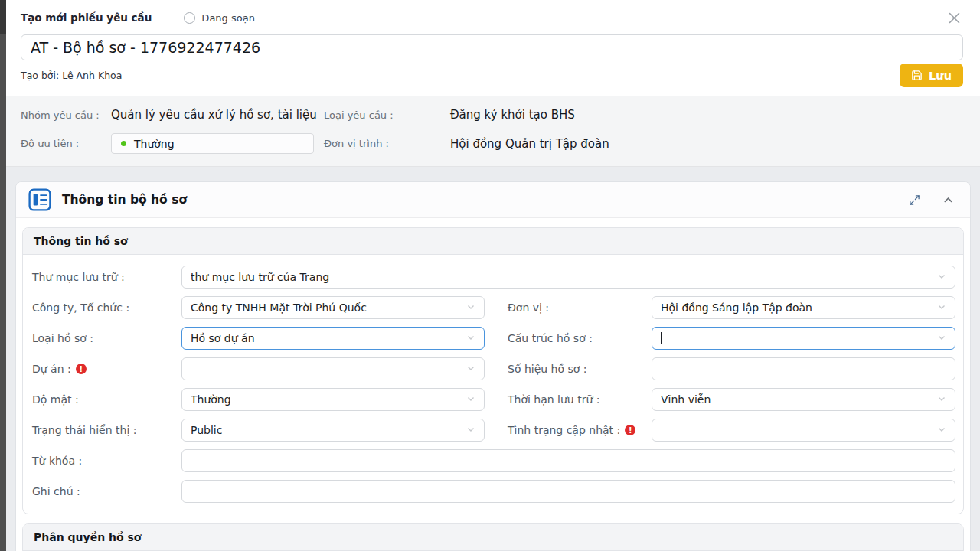  I want to click on priority-field: Thường, so click(213, 144).